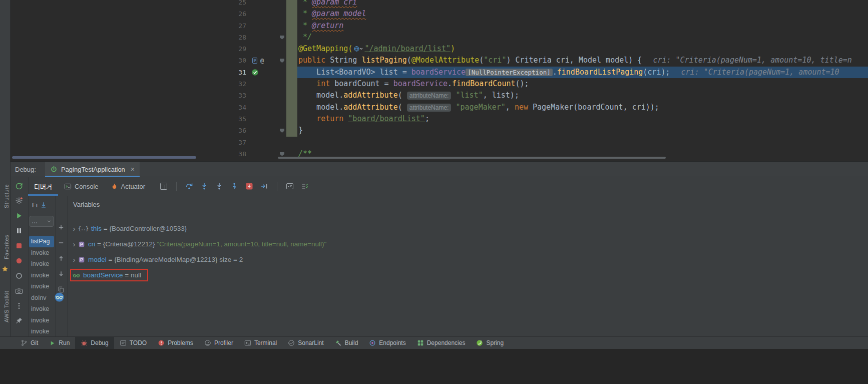  Describe the element at coordinates (104, 157) in the screenshot. I see `project-horizontal-scrollbar` at that location.